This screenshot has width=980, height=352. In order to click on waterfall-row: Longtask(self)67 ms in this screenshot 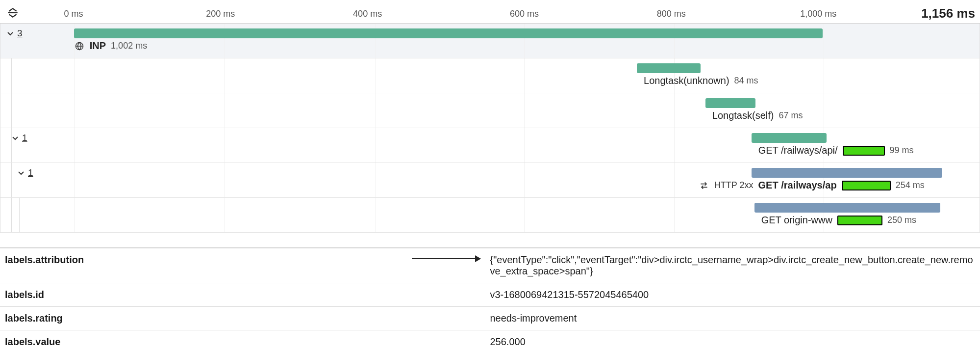, I will do `click(490, 111)`.